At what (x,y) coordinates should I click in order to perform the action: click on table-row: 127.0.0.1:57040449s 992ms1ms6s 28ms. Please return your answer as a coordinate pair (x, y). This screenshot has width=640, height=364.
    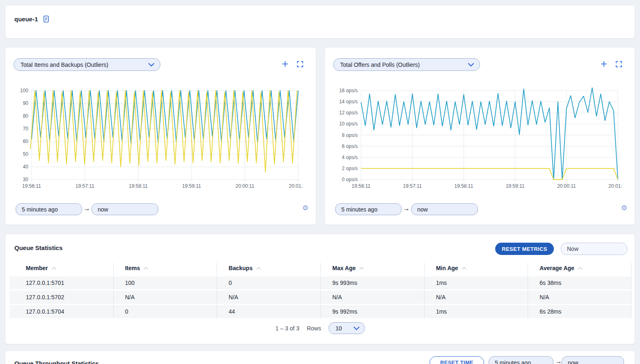
    Looking at the image, I should click on (320, 311).